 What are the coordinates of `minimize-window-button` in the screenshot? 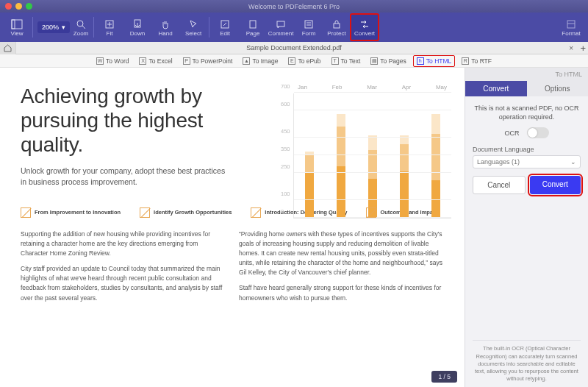 It's located at (19, 6).